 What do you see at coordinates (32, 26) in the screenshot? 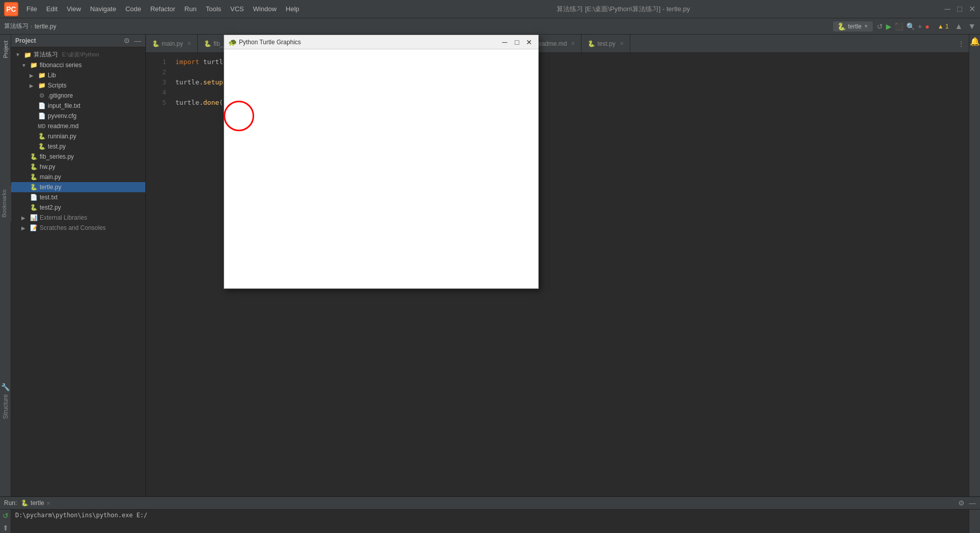
I see `breadcrumb-sep: ›` at bounding box center [32, 26].